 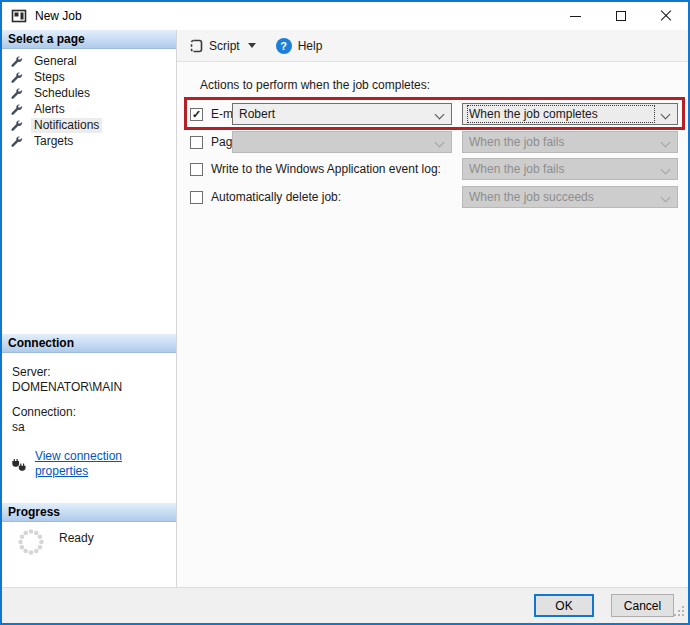 What do you see at coordinates (642, 606) in the screenshot?
I see `cancel-button: Cancel` at bounding box center [642, 606].